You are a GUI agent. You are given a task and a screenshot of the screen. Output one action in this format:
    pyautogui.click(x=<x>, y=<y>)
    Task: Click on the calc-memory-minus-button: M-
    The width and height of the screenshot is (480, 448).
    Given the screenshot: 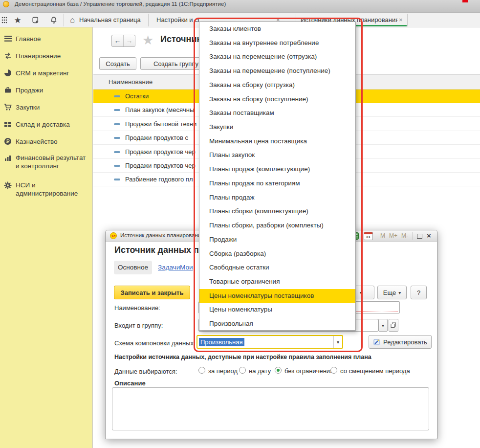 What is the action you would take?
    pyautogui.click(x=405, y=236)
    